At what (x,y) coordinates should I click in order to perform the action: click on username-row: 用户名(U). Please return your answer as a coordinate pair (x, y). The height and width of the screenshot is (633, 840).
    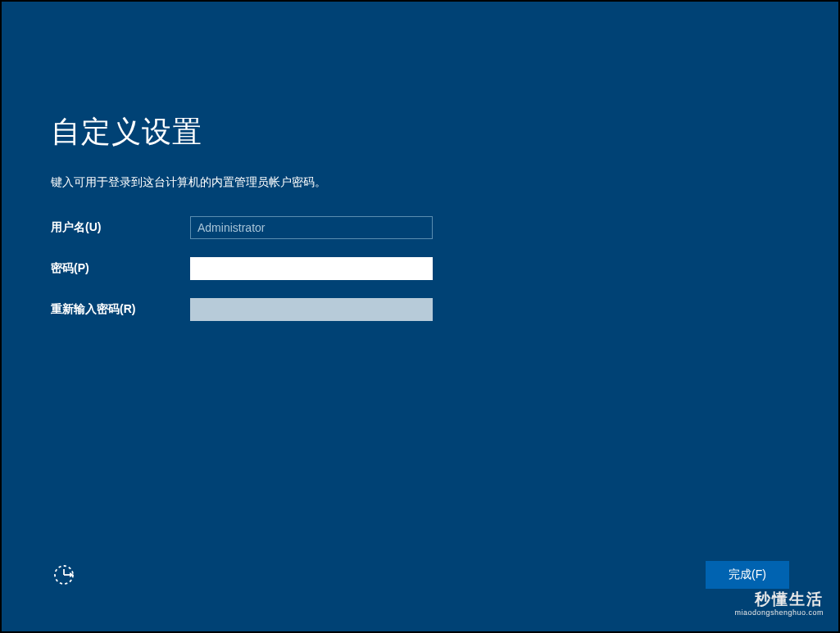
    Looking at the image, I should click on (420, 228).